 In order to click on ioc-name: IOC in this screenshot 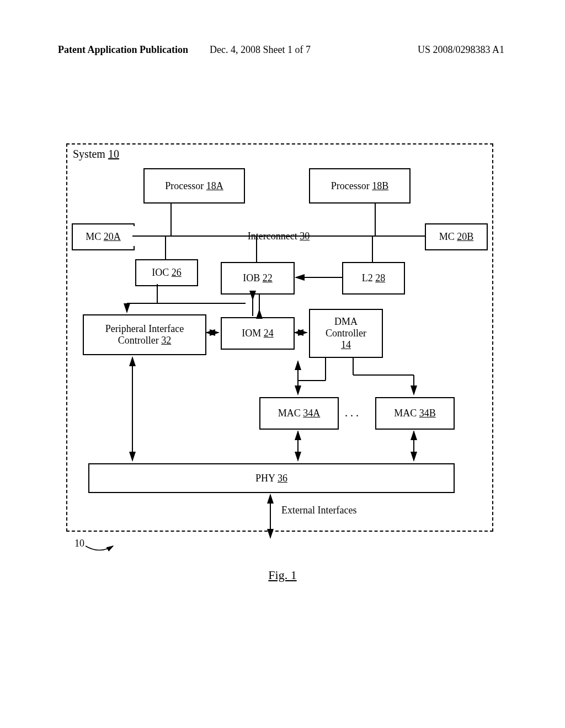, I will do `click(160, 272)`.